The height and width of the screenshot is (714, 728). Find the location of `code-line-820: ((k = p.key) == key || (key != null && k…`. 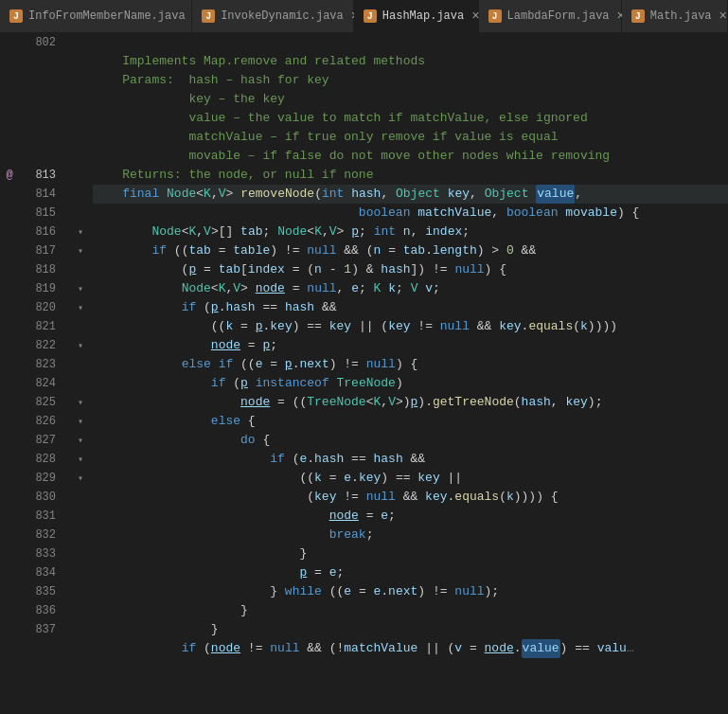

code-line-820: ((k = p.key) == key || (key != null && k… is located at coordinates (411, 327).